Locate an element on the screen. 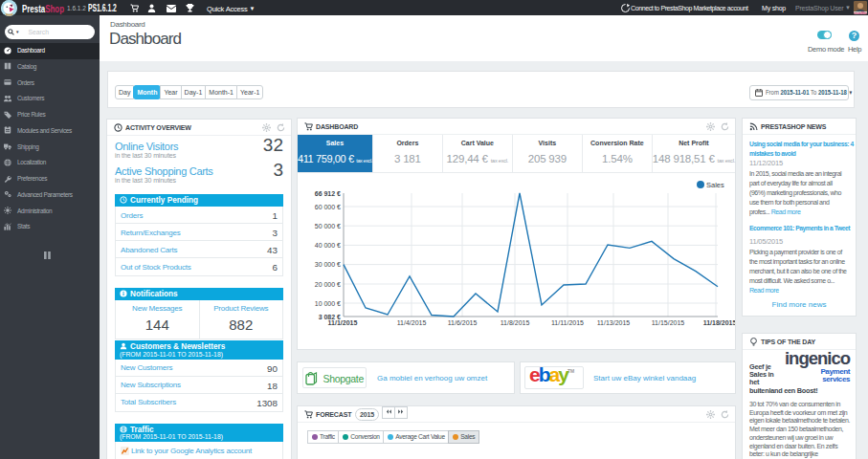 This screenshot has height=459, width=868. svg-text: 20 000 € is located at coordinates (327, 285).